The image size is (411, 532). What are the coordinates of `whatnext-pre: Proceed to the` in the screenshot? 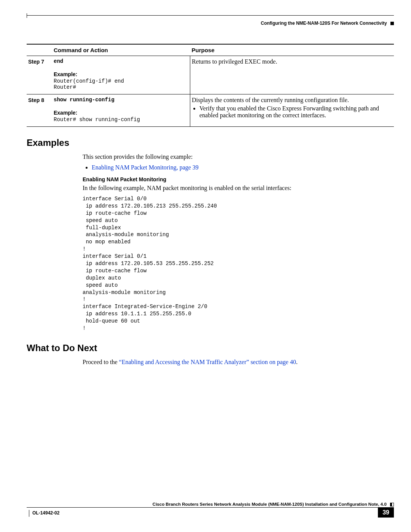 It's located at (101, 362).